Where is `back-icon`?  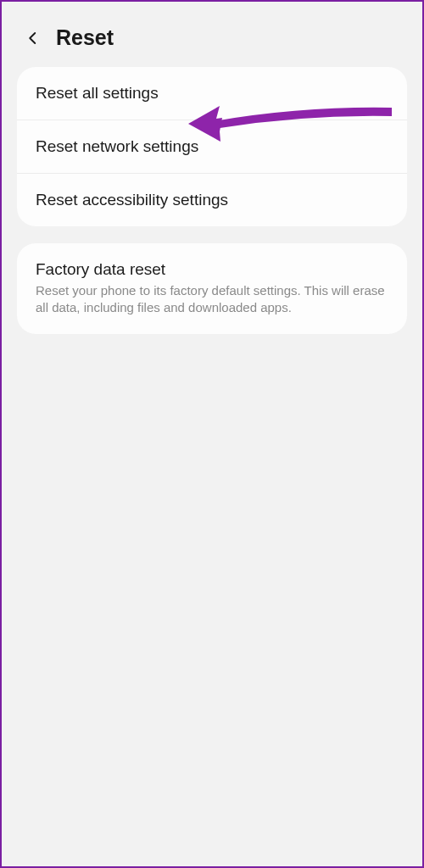 back-icon is located at coordinates (33, 38).